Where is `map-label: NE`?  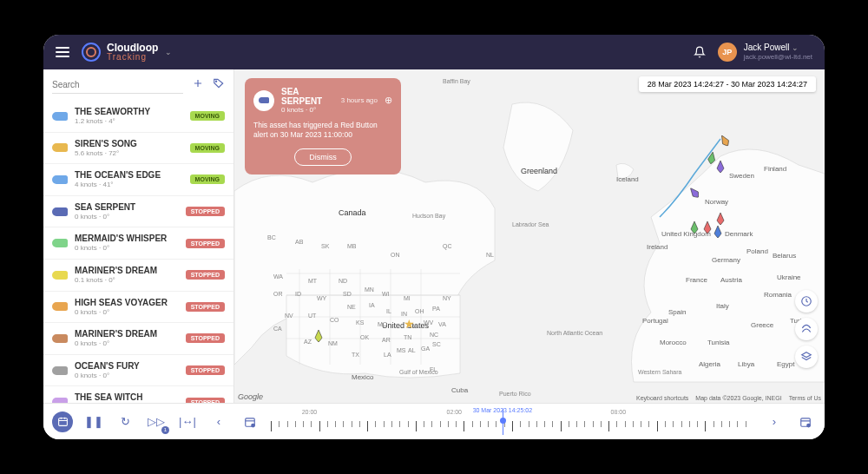 map-label: NE is located at coordinates (352, 307).